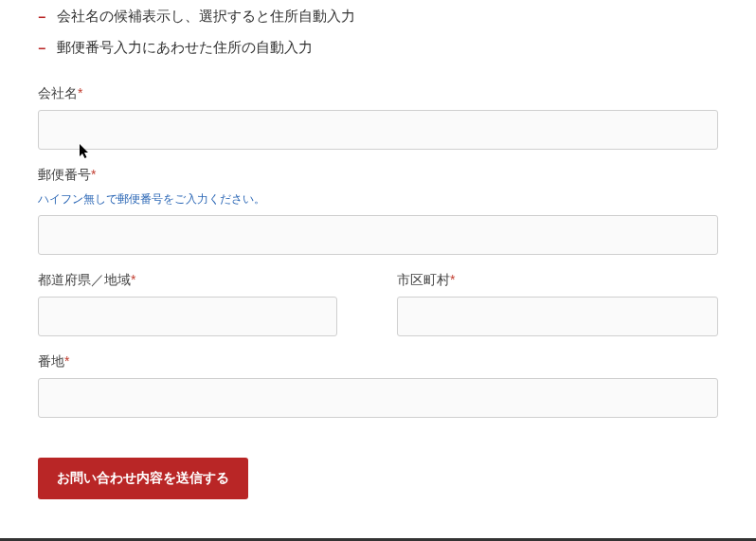  I want to click on postal-code-field-group: 郵便番号* ハイフン無しで郵便番号をご入力ください。, so click(378, 210).